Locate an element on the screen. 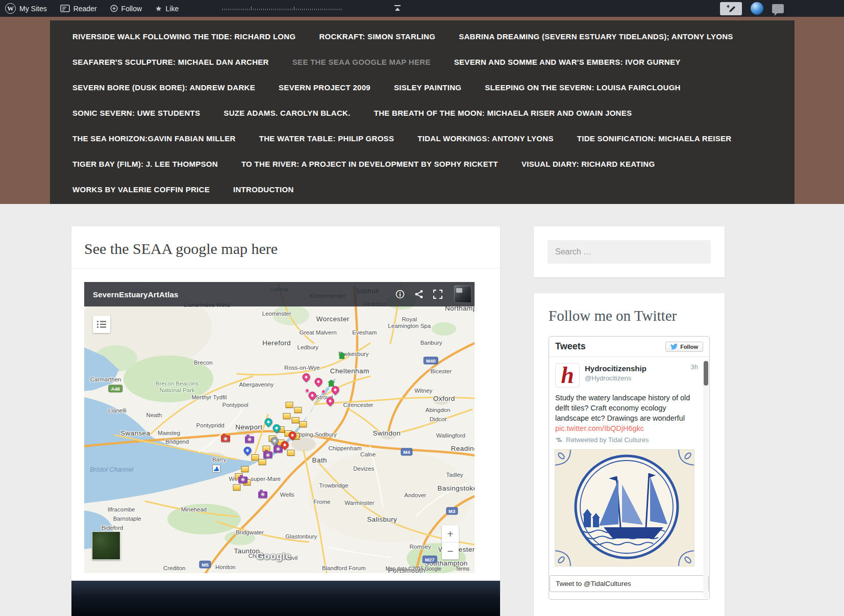  nav-item: SABRINA DREAMING (SEVERN ESTUARY TIDELAN… is located at coordinates (596, 37).